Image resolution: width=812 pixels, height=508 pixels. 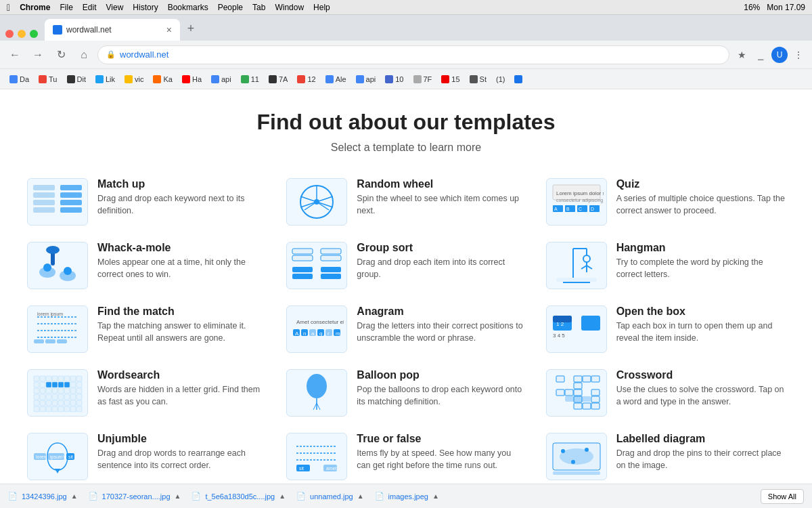 I want to click on refresh-btn: ↻, so click(x=61, y=55).